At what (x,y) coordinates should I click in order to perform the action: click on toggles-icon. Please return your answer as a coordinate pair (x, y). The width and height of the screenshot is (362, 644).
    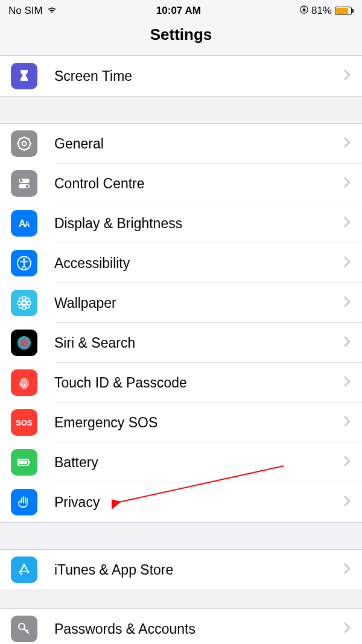
    Looking at the image, I should click on (24, 183).